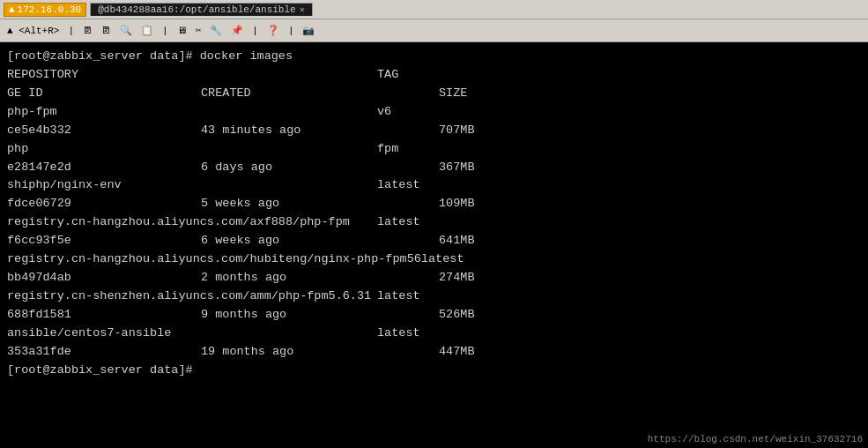 The width and height of the screenshot is (868, 448). What do you see at coordinates (291, 31) in the screenshot?
I see `toolbar-sep4: |` at bounding box center [291, 31].